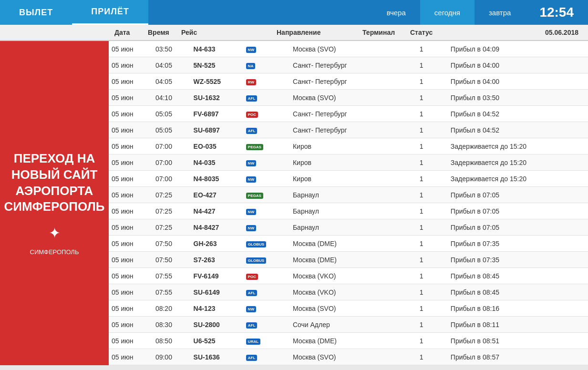 The width and height of the screenshot is (588, 370). What do you see at coordinates (342, 325) in the screenshot?
I see `cell-destination: Сочи Адлер` at bounding box center [342, 325].